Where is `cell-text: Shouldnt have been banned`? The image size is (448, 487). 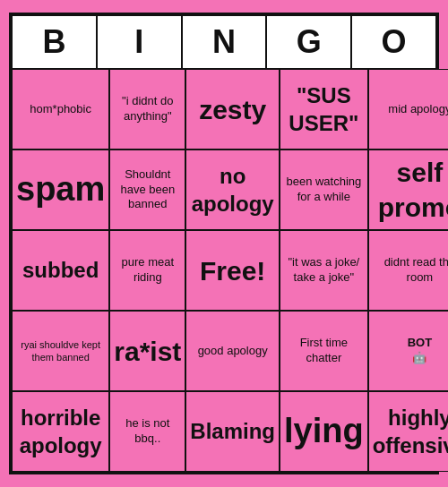 cell-text: Shouldnt have been banned is located at coordinates (147, 190).